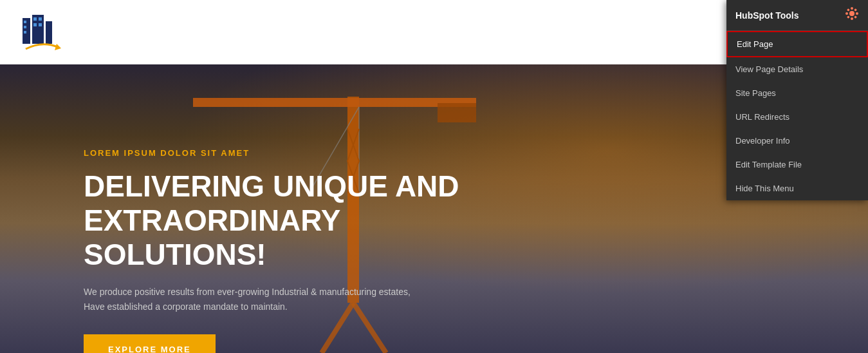  What do you see at coordinates (797, 188) in the screenshot?
I see `dropdown-item-hide-menu: Hide This Menu` at bounding box center [797, 188].